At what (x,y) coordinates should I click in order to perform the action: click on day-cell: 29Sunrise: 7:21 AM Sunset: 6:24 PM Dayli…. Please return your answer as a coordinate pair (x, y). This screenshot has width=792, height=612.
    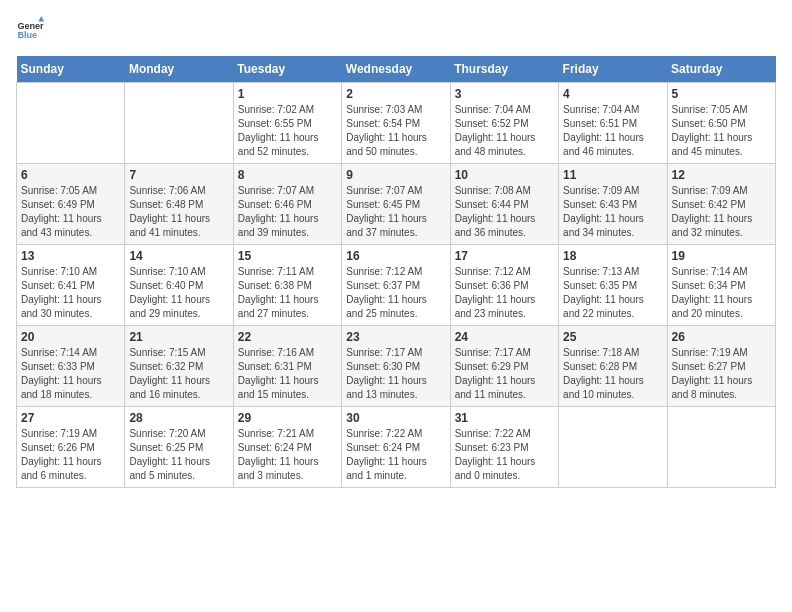
    Looking at the image, I should click on (287, 448).